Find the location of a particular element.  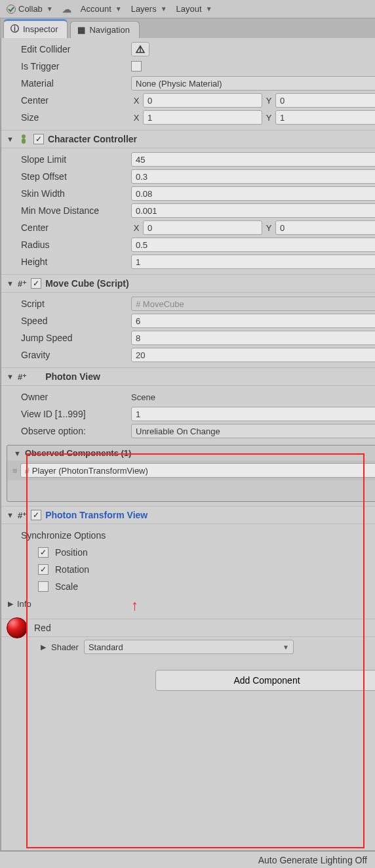

height-input is located at coordinates (253, 262).